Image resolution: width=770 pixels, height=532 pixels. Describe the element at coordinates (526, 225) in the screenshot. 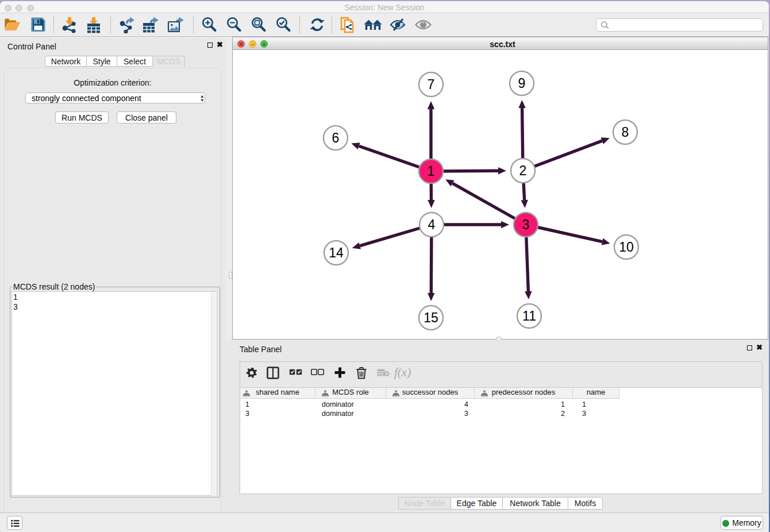

I see `svg-text: 3` at that location.